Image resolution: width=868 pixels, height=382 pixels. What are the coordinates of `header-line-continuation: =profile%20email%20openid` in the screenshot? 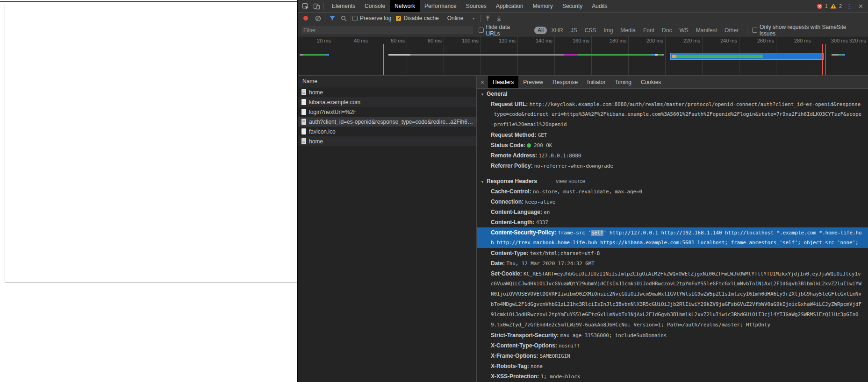 It's located at (672, 125).